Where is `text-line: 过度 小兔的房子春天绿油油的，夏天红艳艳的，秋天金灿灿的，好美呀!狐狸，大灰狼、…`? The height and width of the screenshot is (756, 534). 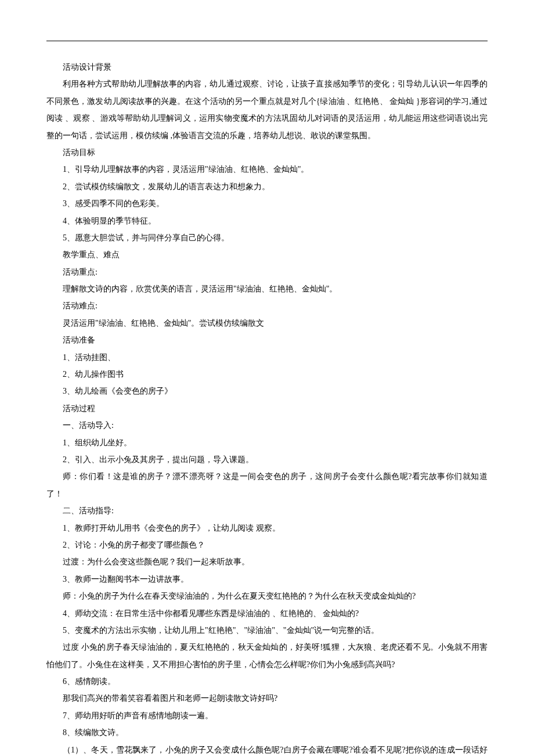
text-line: 过度 小兔的房子春天绿油油的，夏天红艳艳的，秋天金灿灿的，好美呀!狐狸，大灰狼、… is located at coordinates (267, 656).